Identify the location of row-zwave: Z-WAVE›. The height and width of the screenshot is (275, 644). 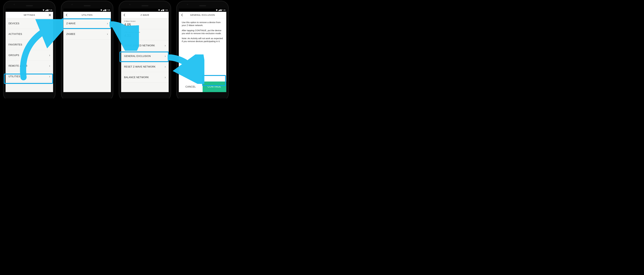
(87, 24).